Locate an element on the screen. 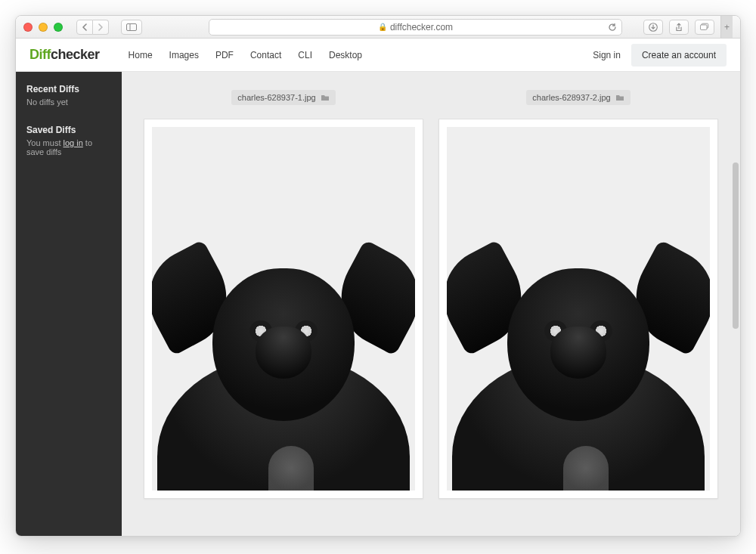  browser-reload-button is located at coordinates (612, 27).